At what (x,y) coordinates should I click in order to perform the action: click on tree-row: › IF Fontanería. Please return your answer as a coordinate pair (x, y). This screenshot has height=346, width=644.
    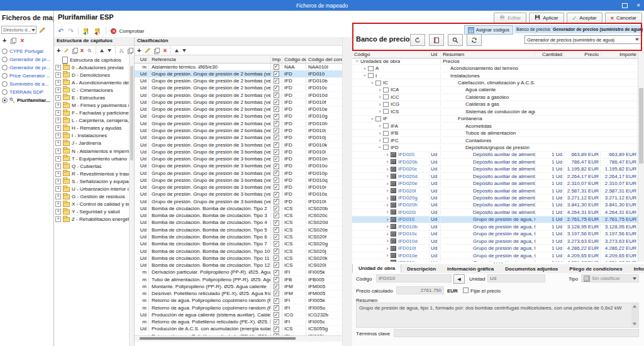
    Looking at the image, I should click on (495, 120).